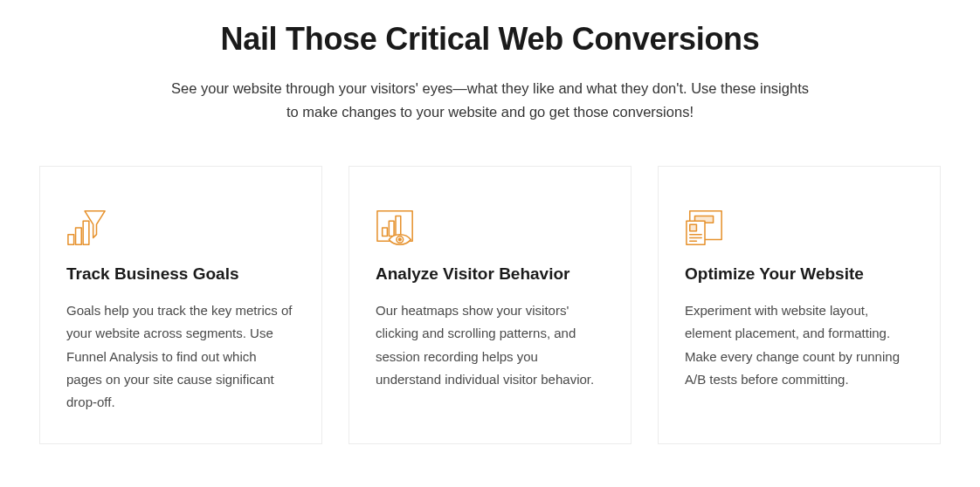 The height and width of the screenshot is (487, 980). What do you see at coordinates (705, 228) in the screenshot?
I see `layout-optimize-icon` at bounding box center [705, 228].